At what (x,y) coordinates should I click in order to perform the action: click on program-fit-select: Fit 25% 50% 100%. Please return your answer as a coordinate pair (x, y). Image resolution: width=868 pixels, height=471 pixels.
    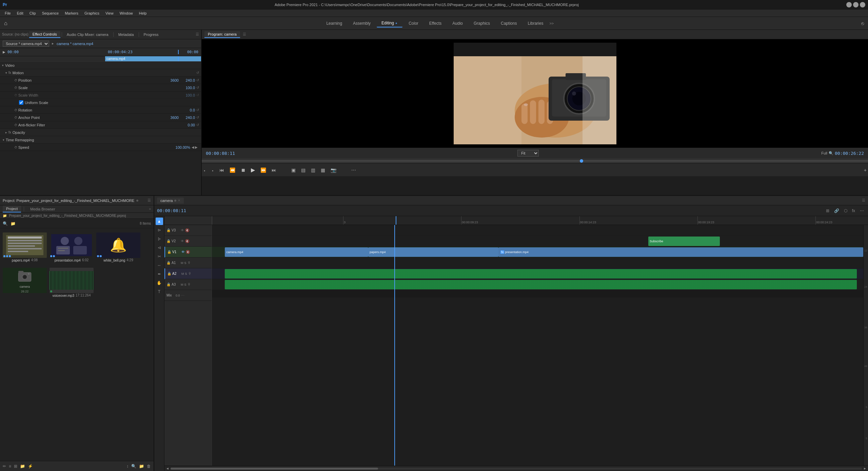
    Looking at the image, I should click on (528, 153).